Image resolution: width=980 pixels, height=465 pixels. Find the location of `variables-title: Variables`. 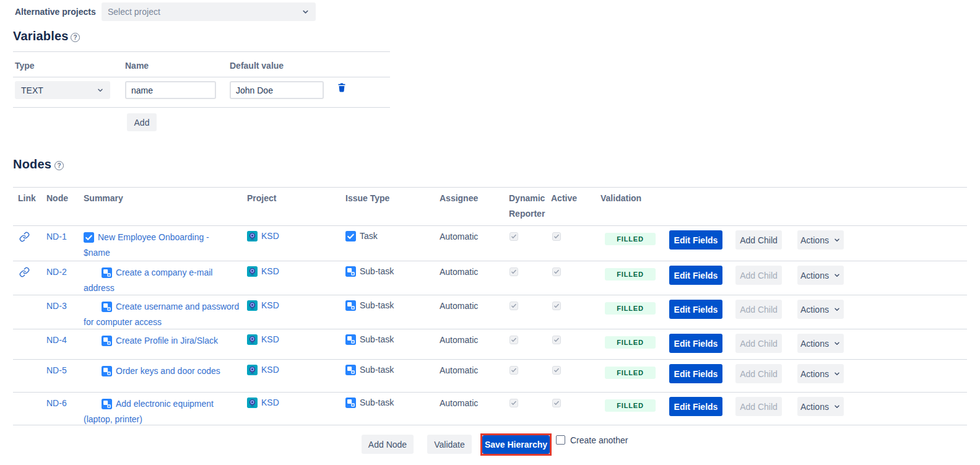

variables-title: Variables is located at coordinates (41, 36).